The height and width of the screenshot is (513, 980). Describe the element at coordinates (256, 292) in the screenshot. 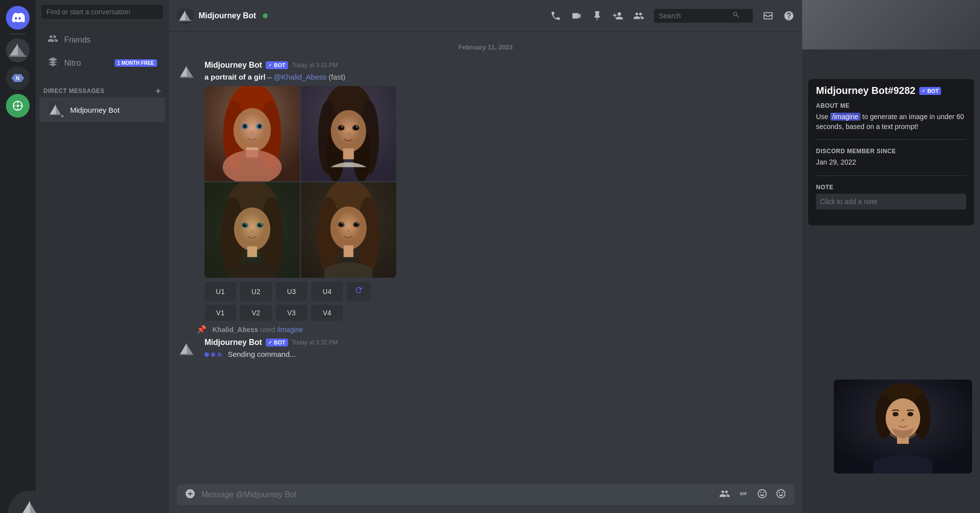

I see `u2-button: U2` at that location.